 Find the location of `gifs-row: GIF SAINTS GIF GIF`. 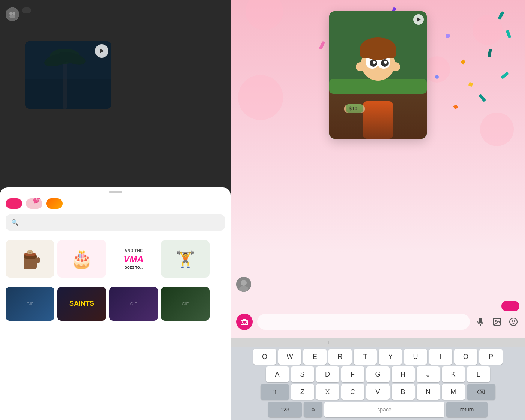

gifs-row: GIF SAINTS GIF GIF is located at coordinates (116, 304).